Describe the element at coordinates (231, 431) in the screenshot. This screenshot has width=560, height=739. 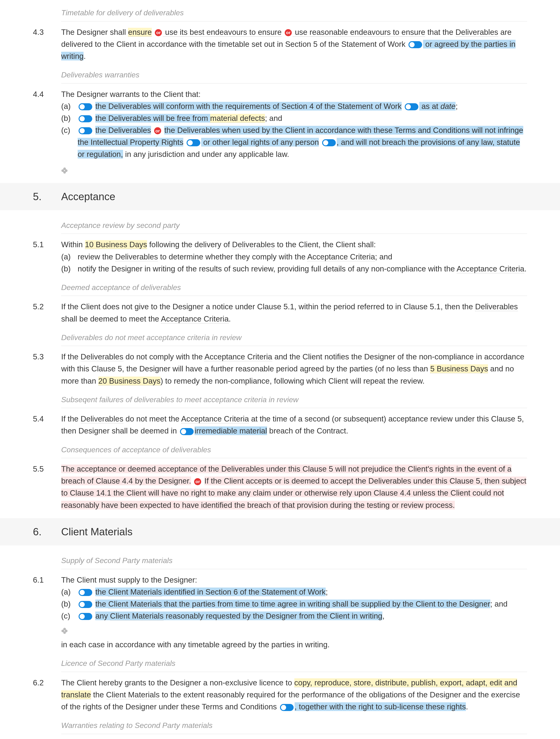
I see `optional-text: irremediable material` at that location.